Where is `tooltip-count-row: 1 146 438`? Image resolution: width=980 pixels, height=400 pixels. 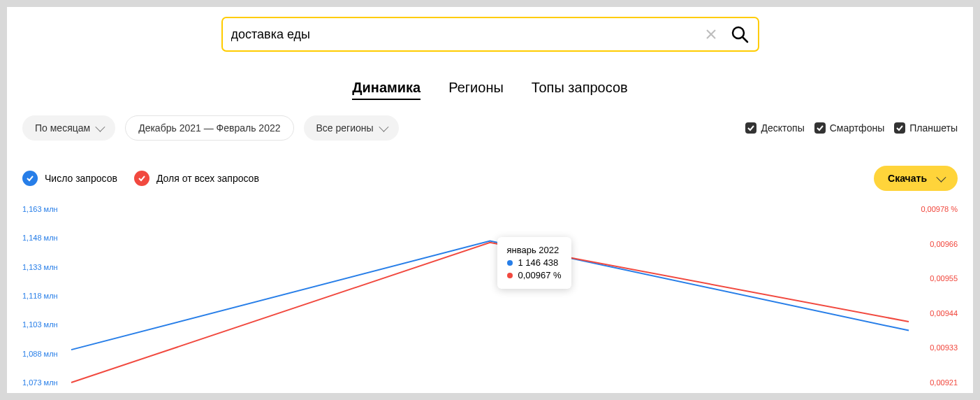
tooltip-count-row: 1 146 438 is located at coordinates (534, 263).